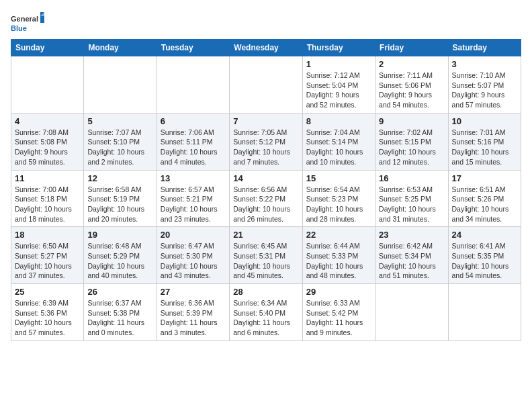 Image resolution: width=532 pixels, height=411 pixels. What do you see at coordinates (339, 141) in the screenshot?
I see `calendar-cell: 8Sunrise: 7:04 AMSunset: 5:14 PMDaylight…` at bounding box center [339, 141].